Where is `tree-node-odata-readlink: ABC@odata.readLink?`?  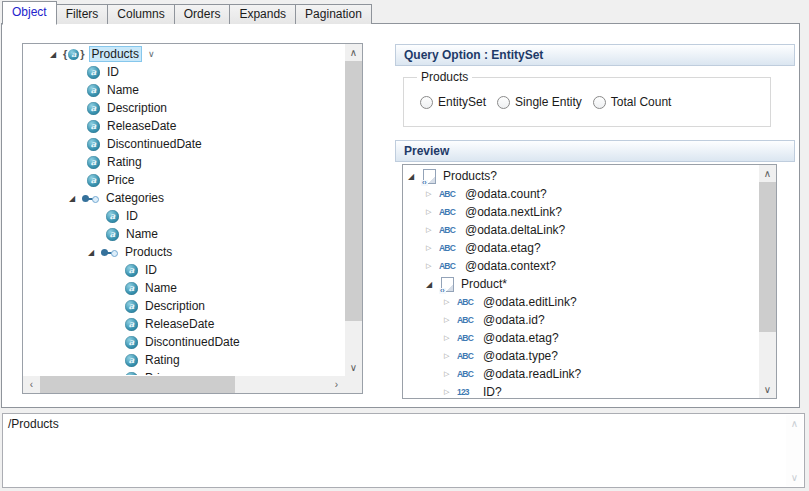 tree-node-odata-readlink: ABC@odata.readLink? is located at coordinates (581, 374).